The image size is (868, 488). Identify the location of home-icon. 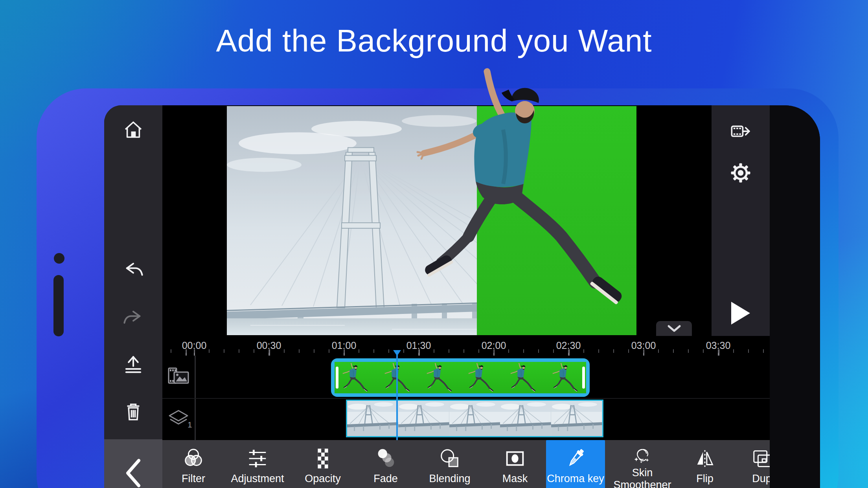
(133, 130).